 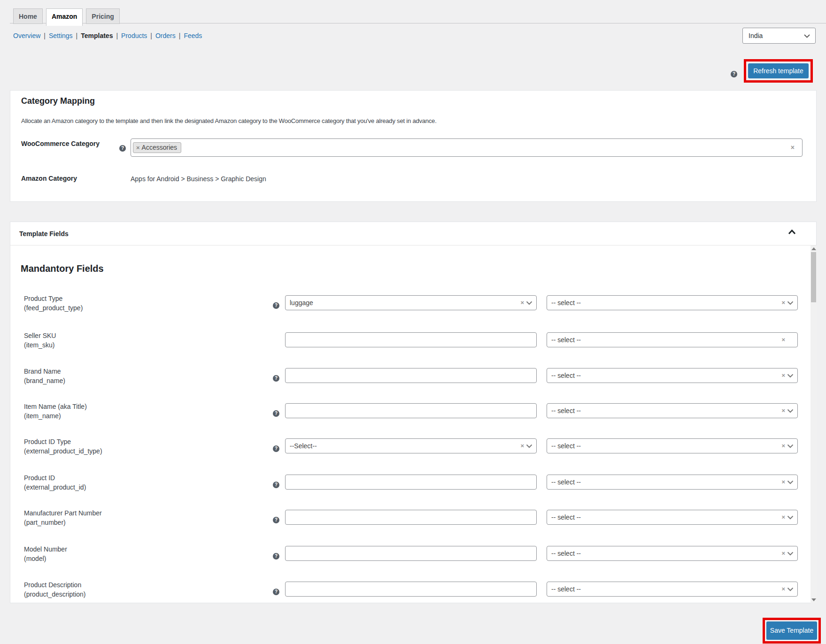 I want to click on field-row: Product Description(product_description)…, so click(x=413, y=599).